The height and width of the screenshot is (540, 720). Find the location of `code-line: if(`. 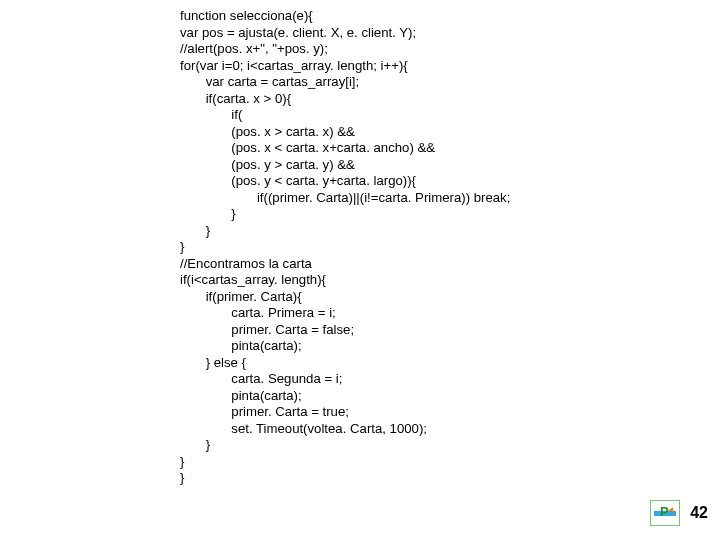

code-line: if( is located at coordinates (211, 114).